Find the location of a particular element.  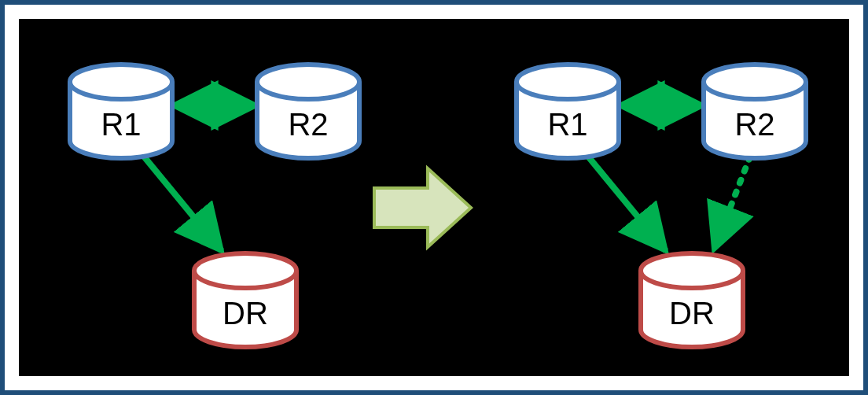

label-r1-left: R1 is located at coordinates (121, 124).